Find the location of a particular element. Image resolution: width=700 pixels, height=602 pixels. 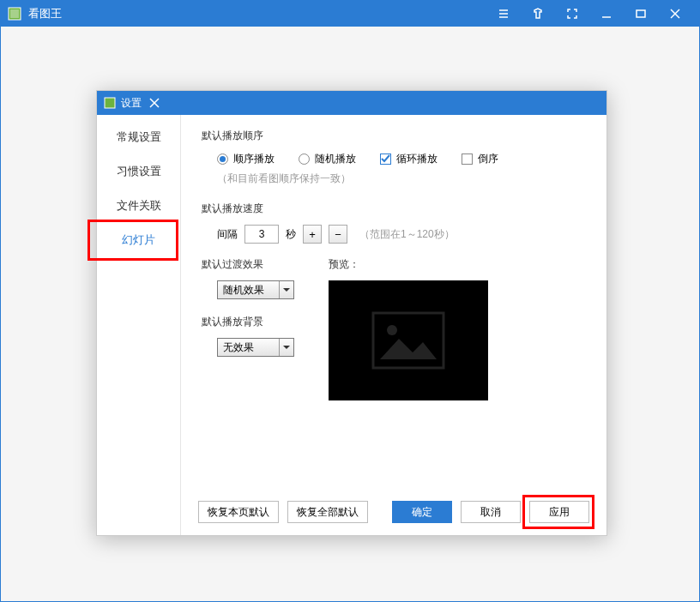

play-order-label: 默认播放顺序 is located at coordinates (394, 135).